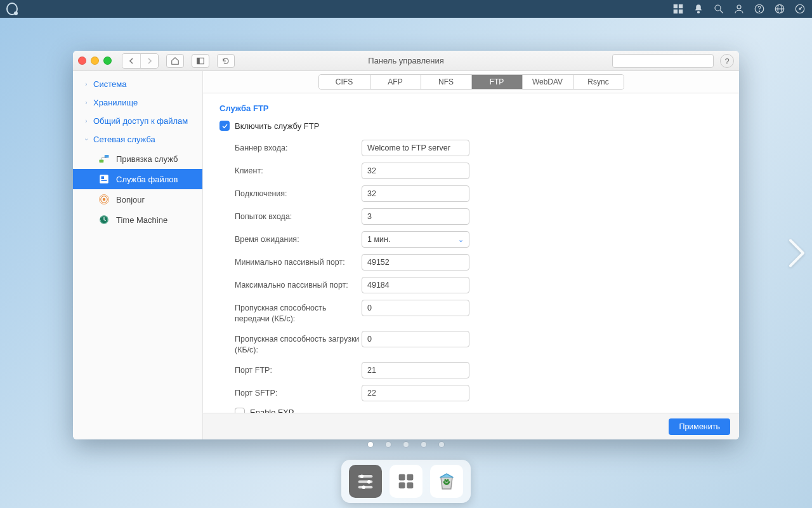  Describe the element at coordinates (240, 410) in the screenshot. I see `enable-fxp-checkbox` at that location.